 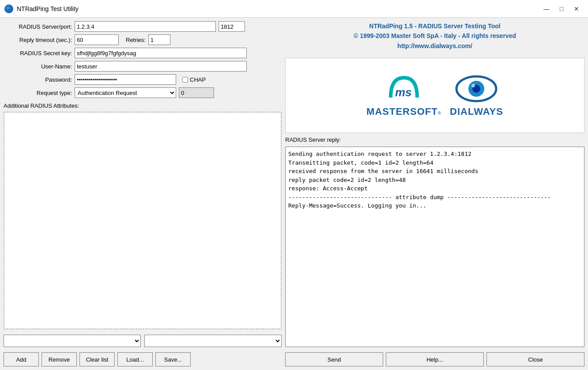 I want to click on attr-value-dropdown, so click(x=213, y=341).